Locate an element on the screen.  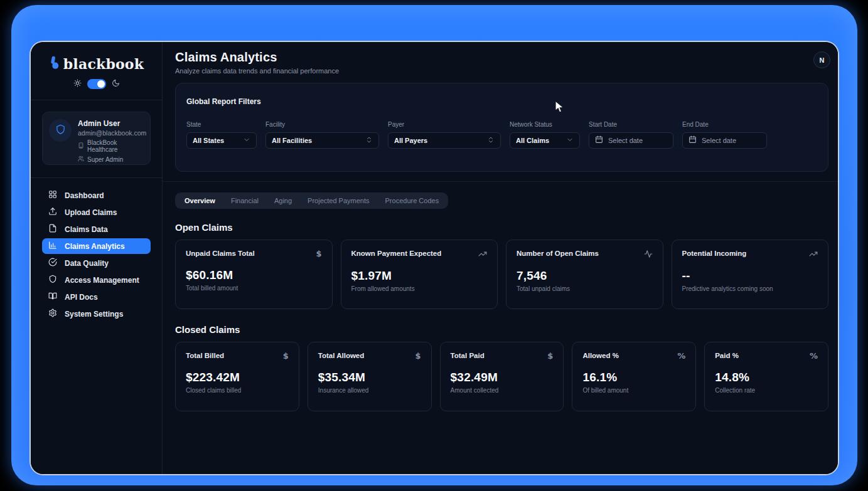
sidebar-item-label: Data Quality is located at coordinates (87, 263).